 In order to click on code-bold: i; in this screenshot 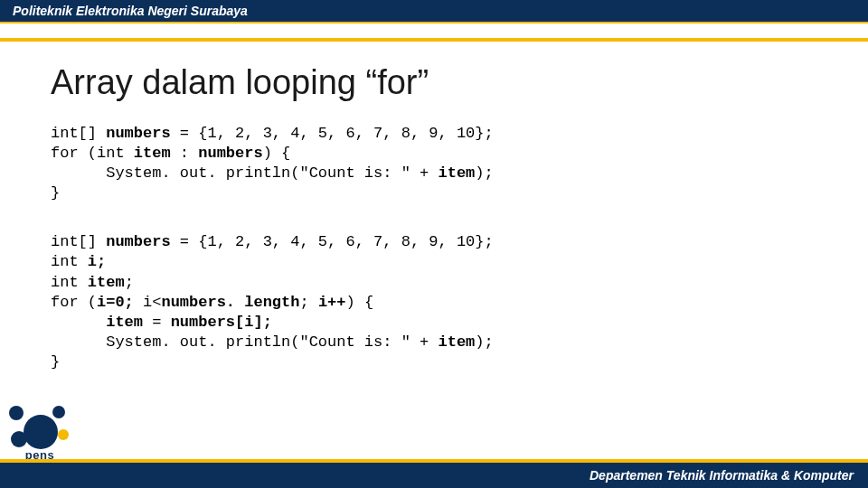, I will do `click(97, 262)`.